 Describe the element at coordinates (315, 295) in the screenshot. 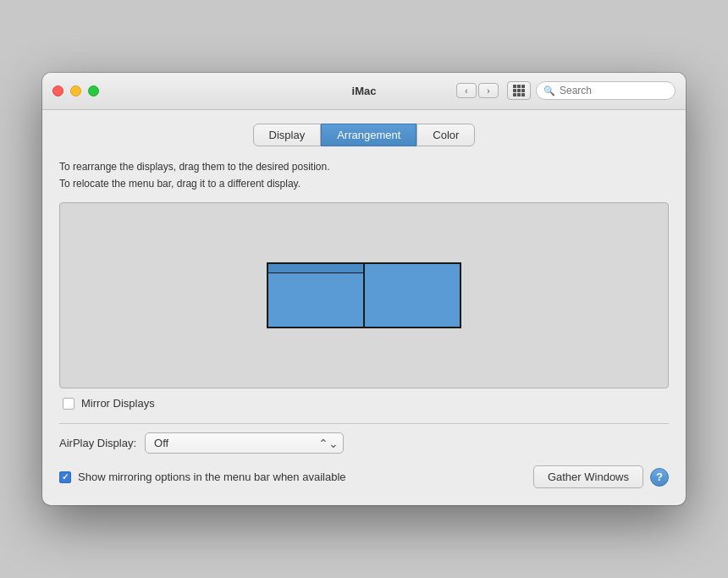

I see `display-left` at that location.